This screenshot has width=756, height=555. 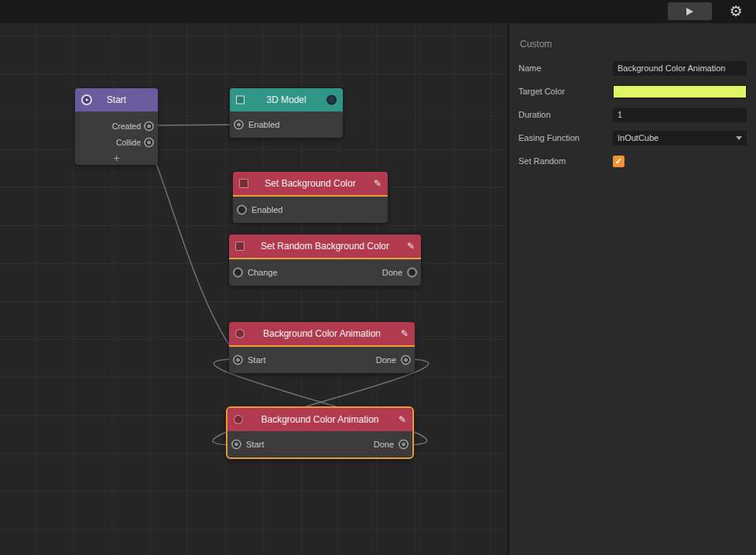 What do you see at coordinates (116, 158) in the screenshot?
I see `add-output-button: +` at bounding box center [116, 158].